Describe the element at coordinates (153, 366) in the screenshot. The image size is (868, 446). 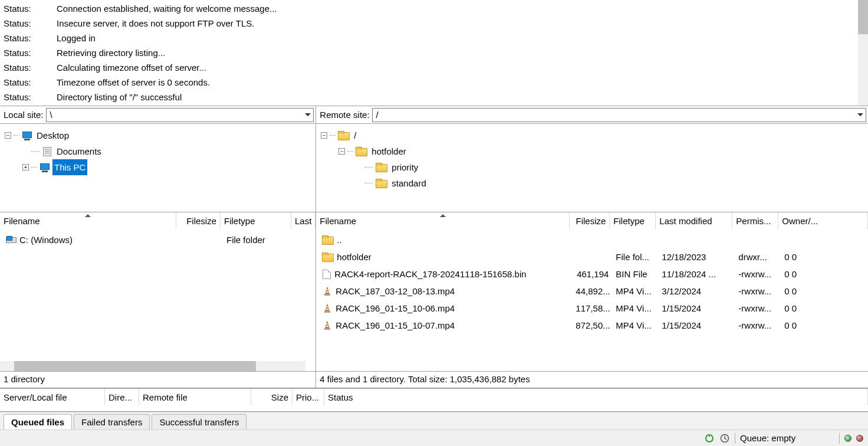
I see `local-hscrollbar` at that location.